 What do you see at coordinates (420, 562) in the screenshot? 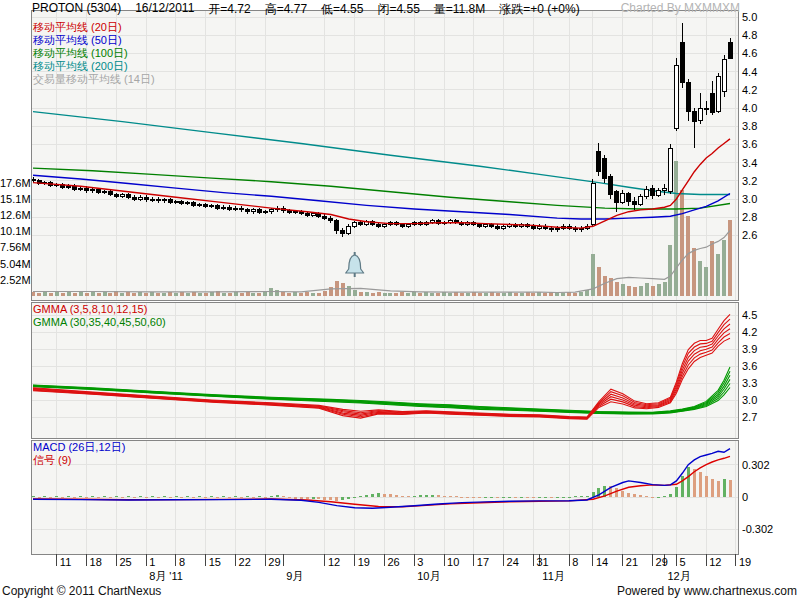
I see `date-tick-label: 3` at bounding box center [420, 562].